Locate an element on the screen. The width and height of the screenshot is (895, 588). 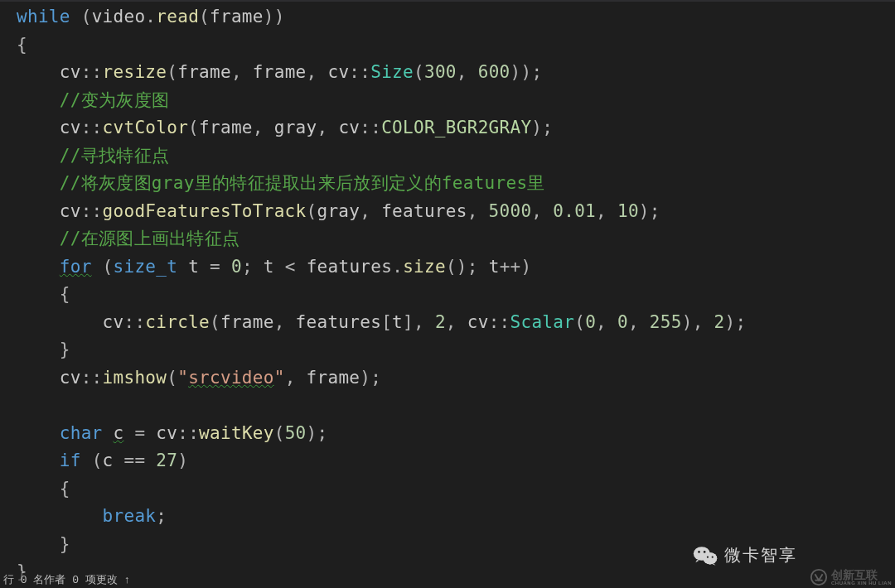
fn-circle: circle is located at coordinates (177, 322).